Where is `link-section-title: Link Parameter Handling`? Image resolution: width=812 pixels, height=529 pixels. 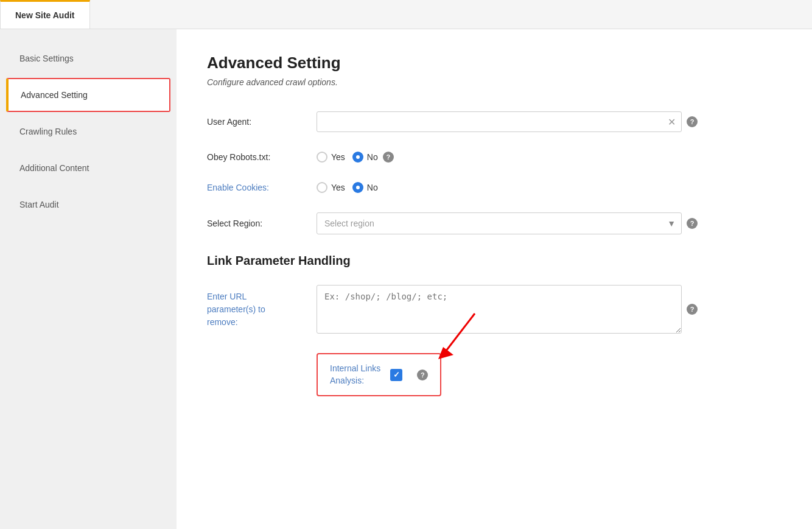 link-section-title: Link Parameter Handling is located at coordinates (494, 261).